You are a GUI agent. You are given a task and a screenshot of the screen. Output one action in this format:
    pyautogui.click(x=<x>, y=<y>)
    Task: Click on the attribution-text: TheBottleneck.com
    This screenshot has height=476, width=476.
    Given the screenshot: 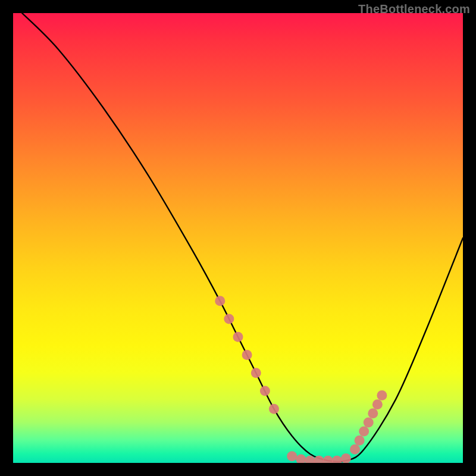 What is the action you would take?
    pyautogui.click(x=414, y=10)
    